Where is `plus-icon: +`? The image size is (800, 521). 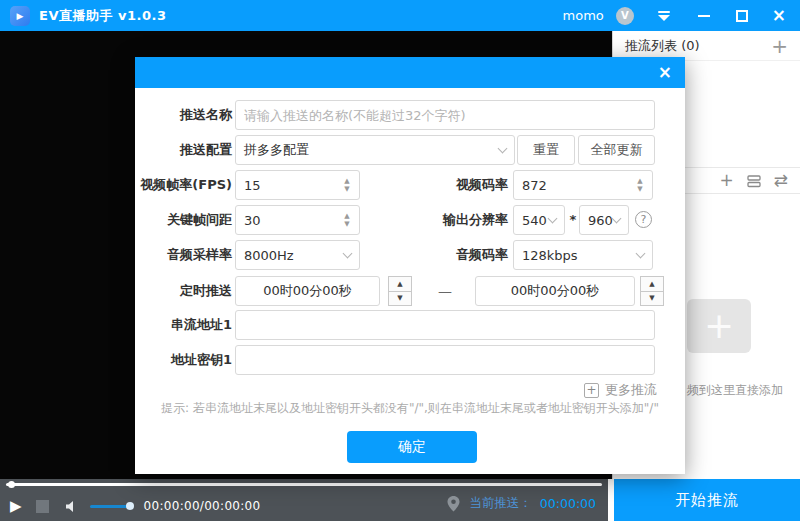
plus-icon: + is located at coordinates (592, 390).